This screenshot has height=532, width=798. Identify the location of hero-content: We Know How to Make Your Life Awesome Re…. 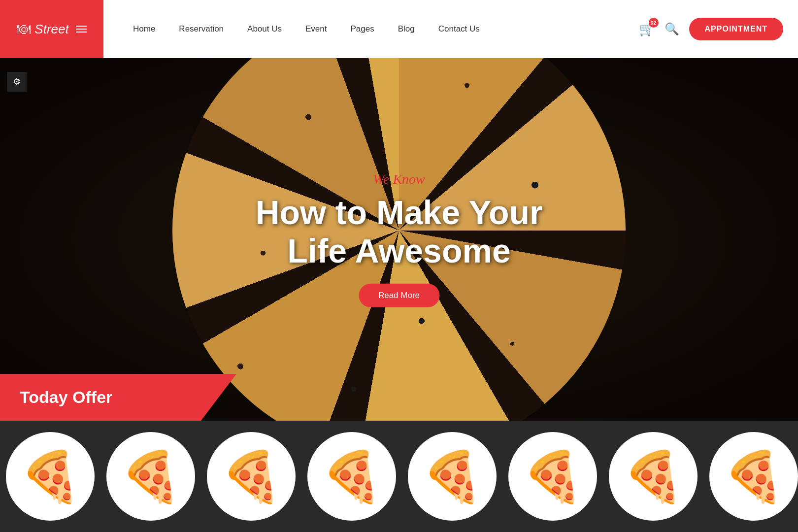
(399, 239).